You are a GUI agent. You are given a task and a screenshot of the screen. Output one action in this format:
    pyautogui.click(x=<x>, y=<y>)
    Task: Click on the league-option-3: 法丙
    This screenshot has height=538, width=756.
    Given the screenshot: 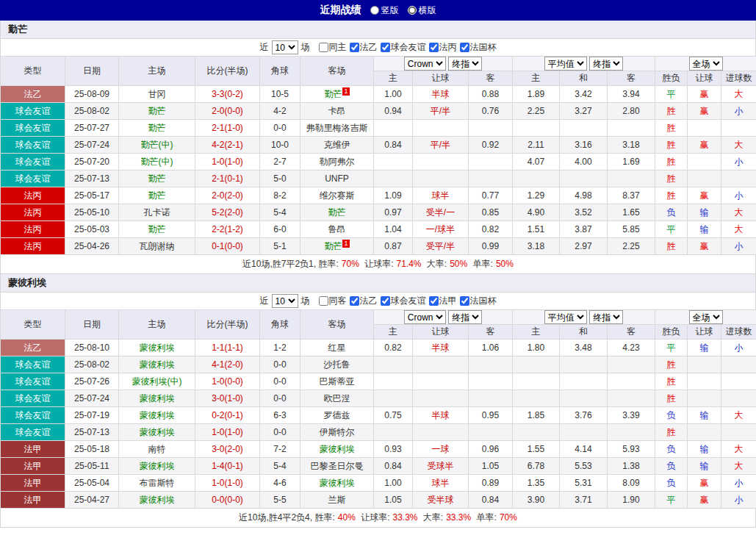 What is the action you would take?
    pyautogui.click(x=443, y=47)
    